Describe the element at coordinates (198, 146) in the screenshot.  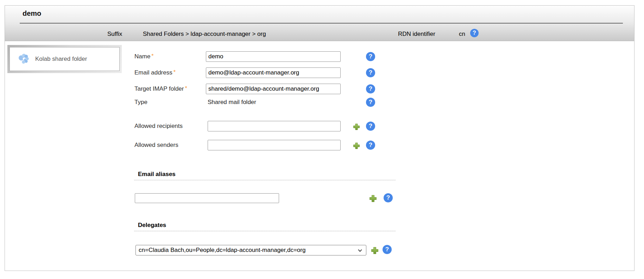
I see `form-row-allowed-senders: Allowed senders ?` at that location.